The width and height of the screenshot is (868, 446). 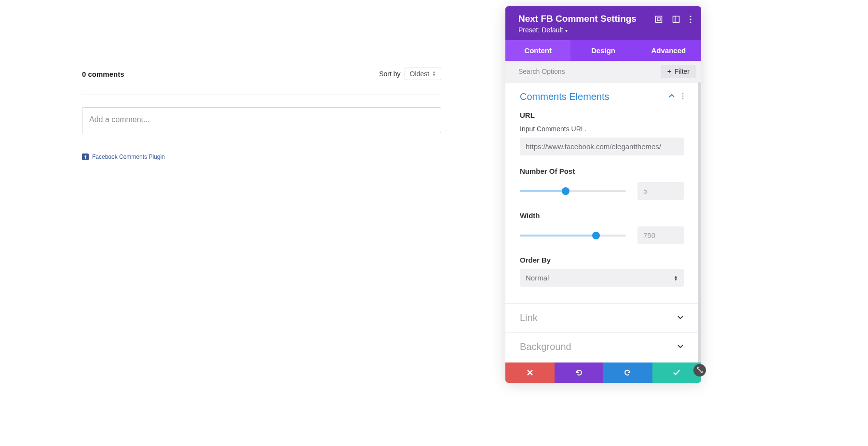 I want to click on section-content-comments: URL Input Comments URL. Number Of Post 5, so click(x=602, y=207).